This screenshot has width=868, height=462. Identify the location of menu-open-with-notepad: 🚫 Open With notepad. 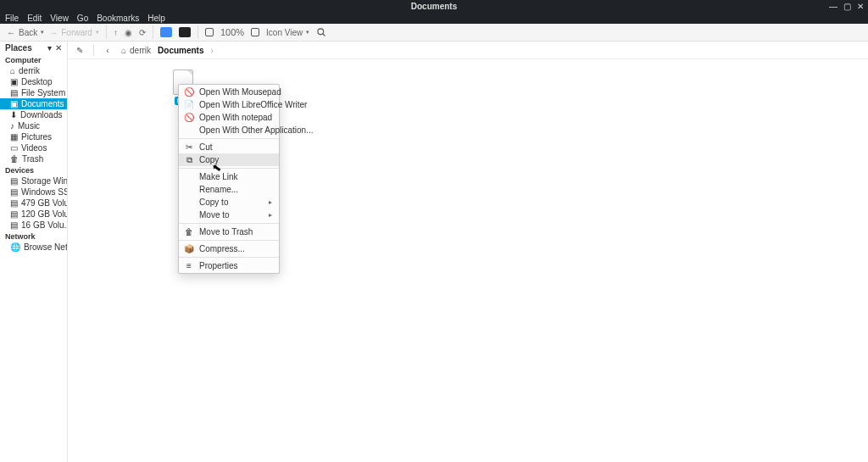
(229, 117).